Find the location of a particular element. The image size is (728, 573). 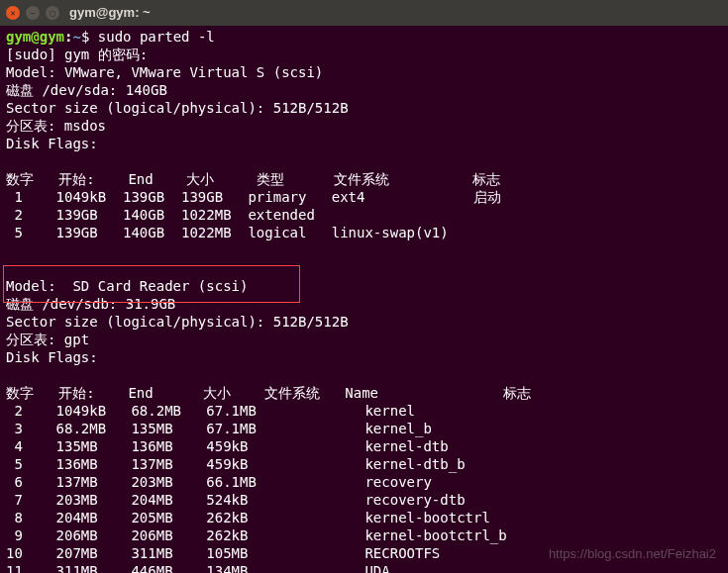

command-text: sudo parted -l is located at coordinates (156, 37).